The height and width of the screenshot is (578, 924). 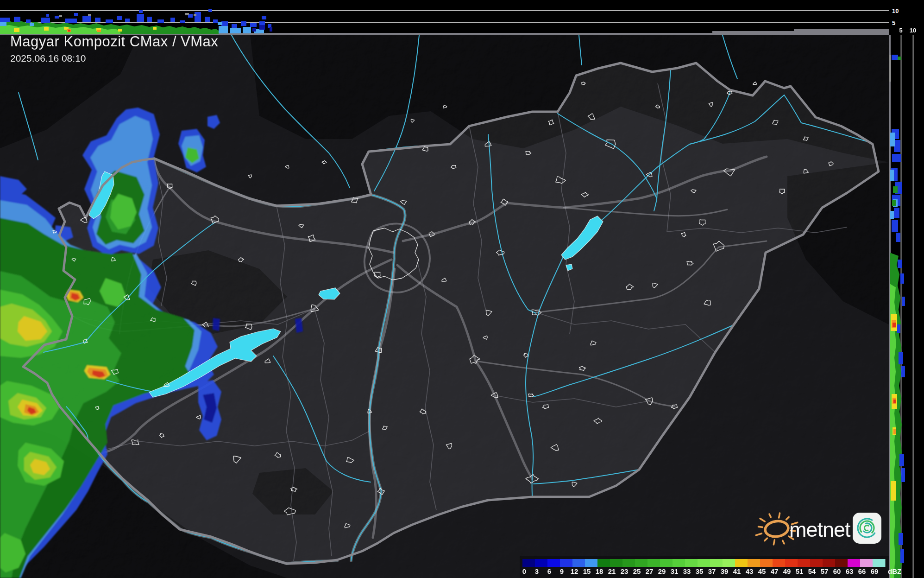 What do you see at coordinates (704, 563) in the screenshot?
I see `color-scale-segments` at bounding box center [704, 563].